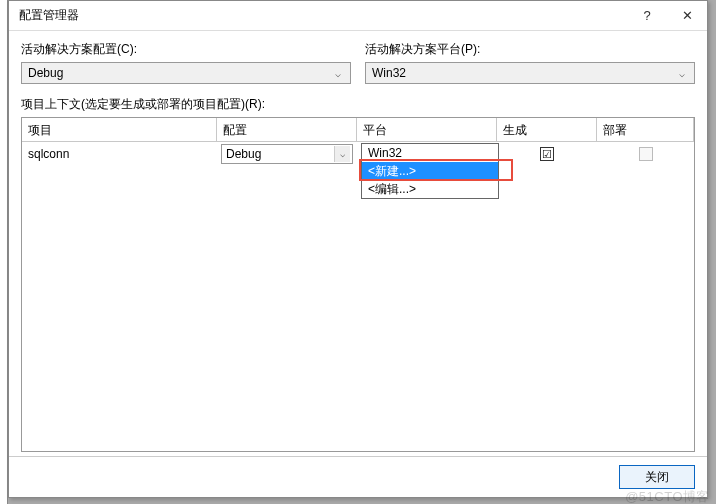 The width and height of the screenshot is (716, 504). What do you see at coordinates (120, 154) in the screenshot?
I see `cell-project-name: sqlconn` at bounding box center [120, 154].